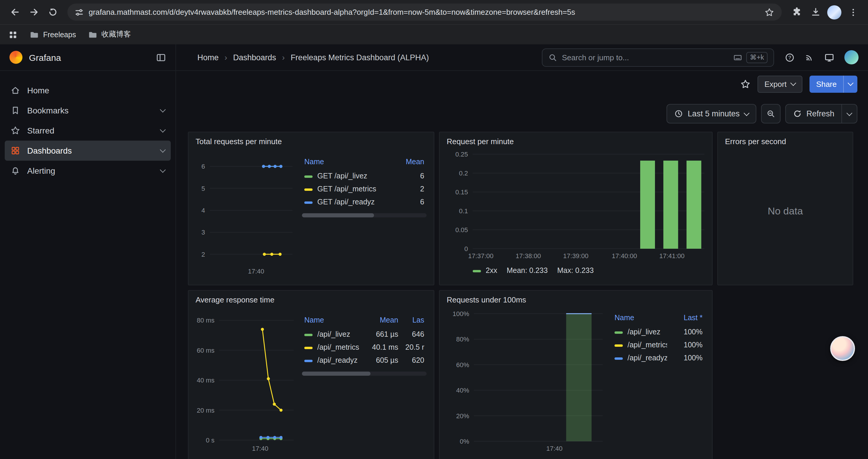  What do you see at coordinates (769, 12) in the screenshot?
I see `bookmark-star-icon` at bounding box center [769, 12].